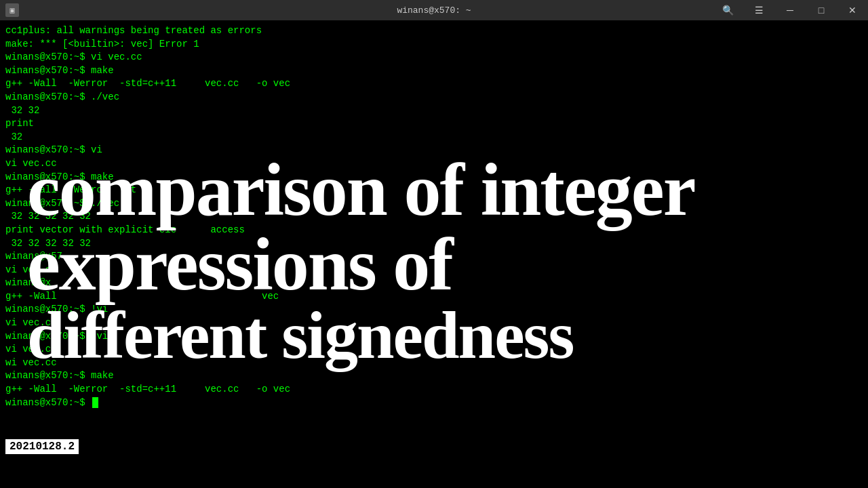 The width and height of the screenshot is (868, 488). I want to click on terminal-line: print vector with explicit ele access, so click(434, 230).